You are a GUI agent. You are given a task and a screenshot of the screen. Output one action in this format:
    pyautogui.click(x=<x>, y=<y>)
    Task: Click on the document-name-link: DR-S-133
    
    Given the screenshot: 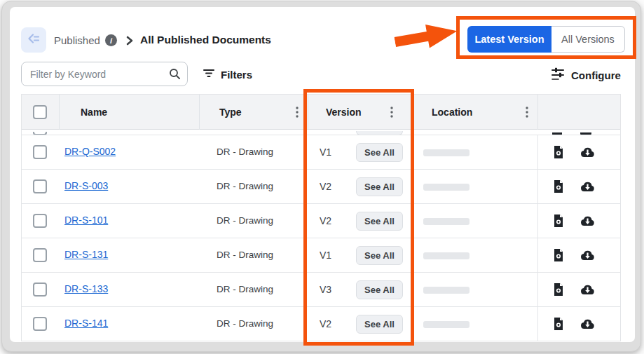 What is the action you would take?
    pyautogui.click(x=86, y=289)
    